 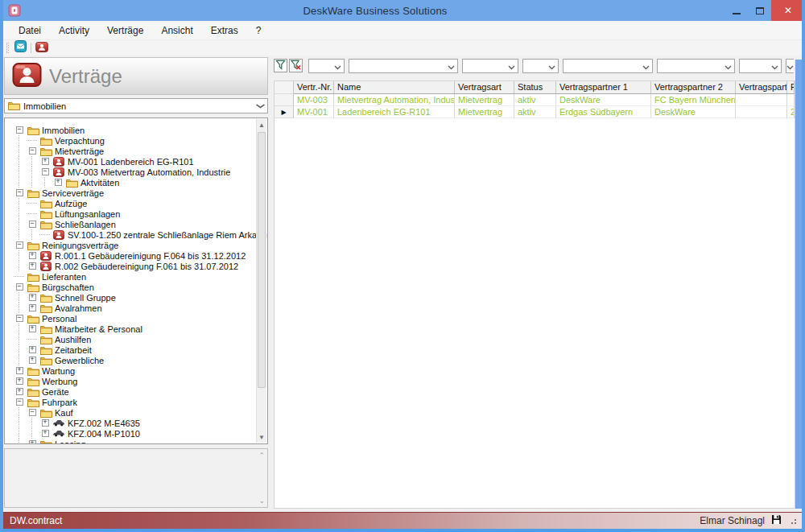 What do you see at coordinates (140, 361) in the screenshot?
I see `tree-item: +Gewerbliche` at bounding box center [140, 361].